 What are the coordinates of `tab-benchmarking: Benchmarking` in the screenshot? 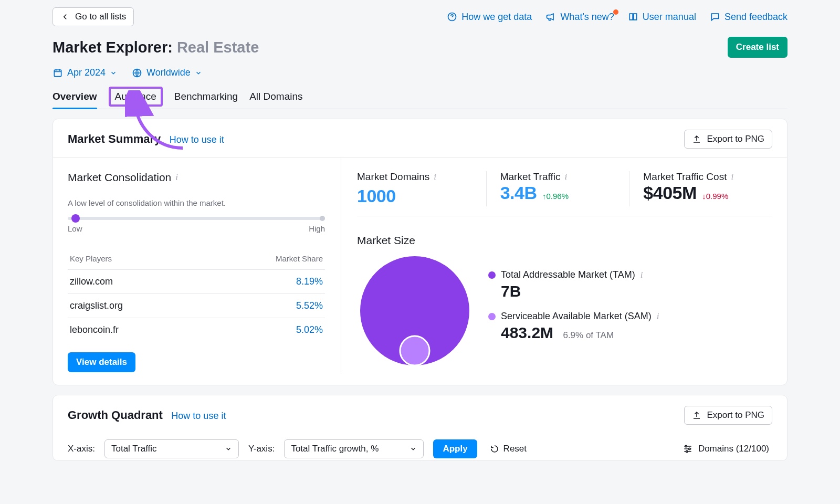 It's located at (206, 98).